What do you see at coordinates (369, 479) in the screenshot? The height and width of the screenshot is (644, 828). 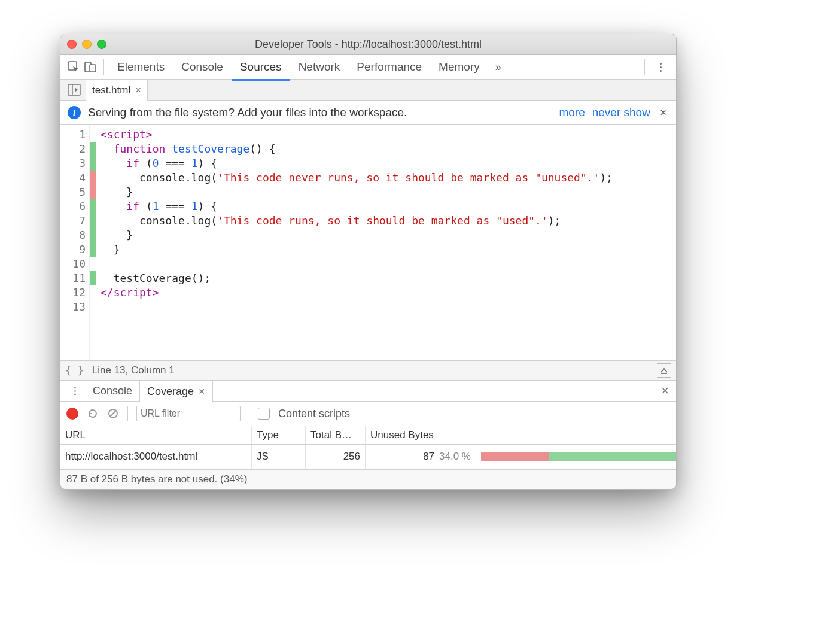 I see `coverage-summary: 87 B of 256 B bytes are not used. (34%)` at bounding box center [369, 479].